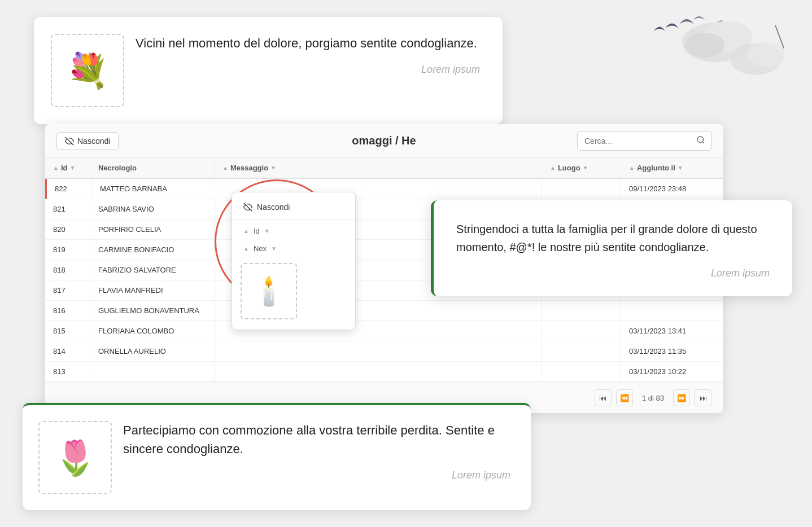 The height and width of the screenshot is (527, 812). What do you see at coordinates (273, 207) in the screenshot?
I see `dropdown-nascondi-label: Nascondi` at bounding box center [273, 207].